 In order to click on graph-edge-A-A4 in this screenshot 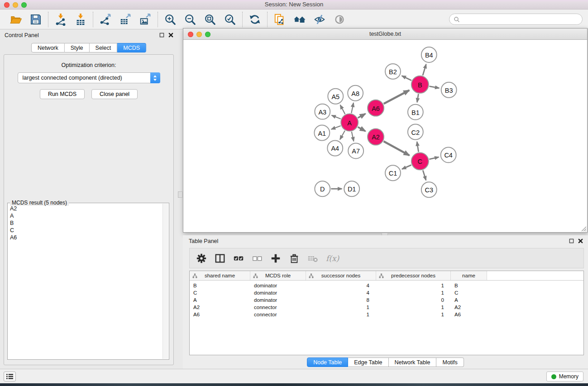, I will do `click(342, 135)`.